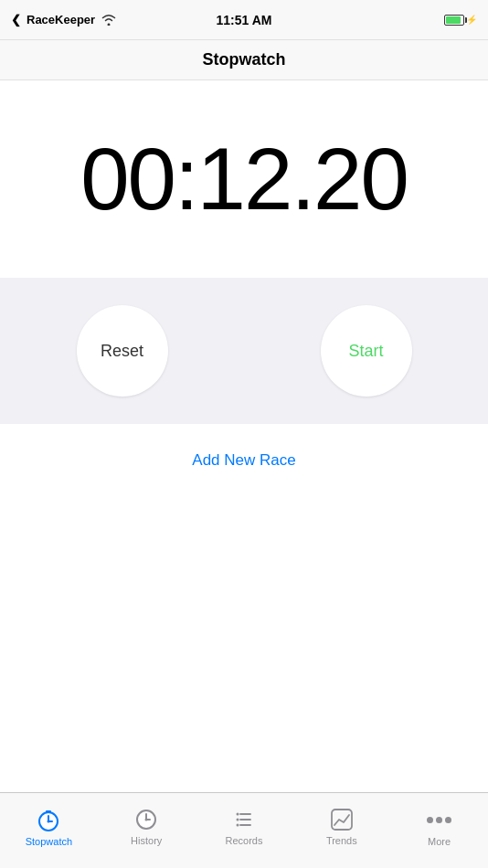 The height and width of the screenshot is (868, 488). What do you see at coordinates (453, 20) in the screenshot?
I see `battery-fill` at bounding box center [453, 20].